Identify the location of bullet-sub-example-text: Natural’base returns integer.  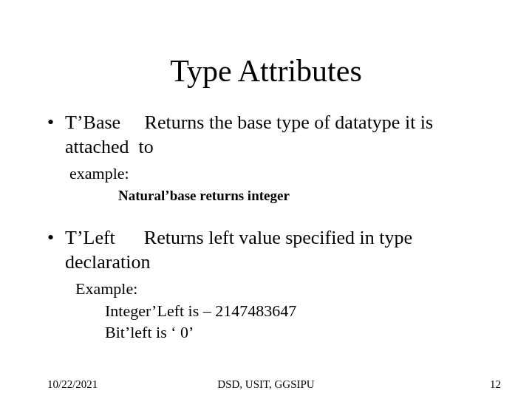
(267, 196).